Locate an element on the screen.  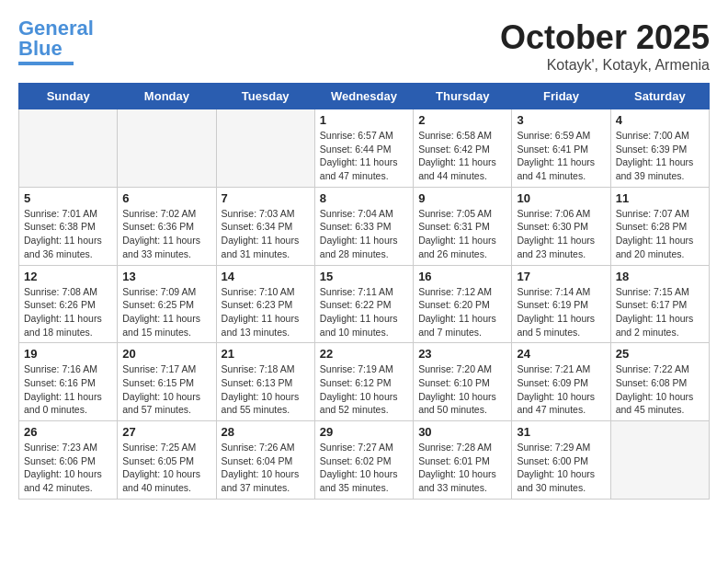
day-number: 9 is located at coordinates (462, 199).